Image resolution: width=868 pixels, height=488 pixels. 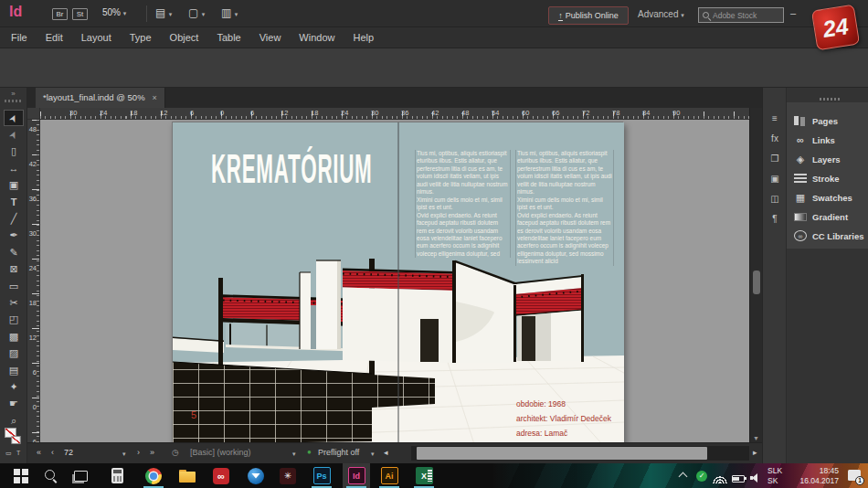 What do you see at coordinates (364, 37) in the screenshot?
I see `menu-help: Help` at bounding box center [364, 37].